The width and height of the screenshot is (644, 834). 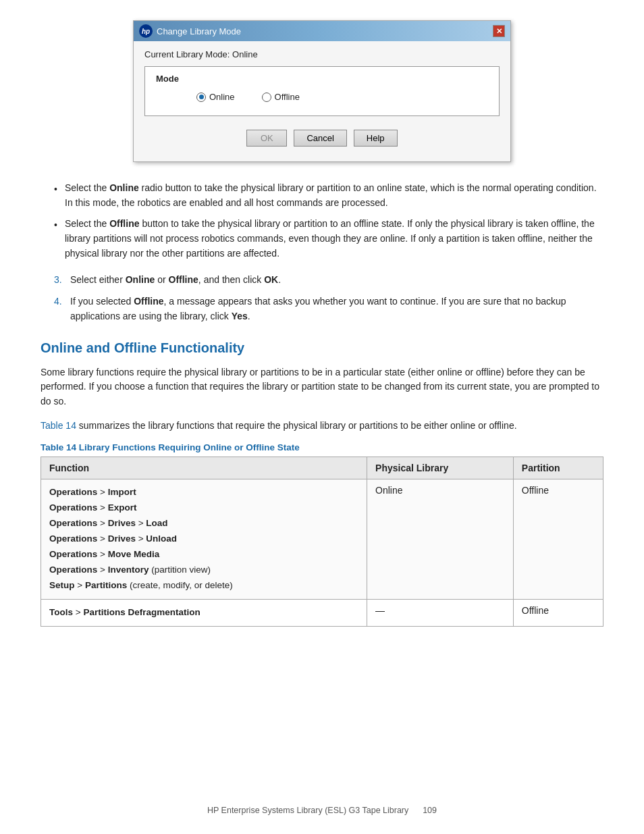 I want to click on func-line-4: Operations > Drives > Unload, so click(x=204, y=539).